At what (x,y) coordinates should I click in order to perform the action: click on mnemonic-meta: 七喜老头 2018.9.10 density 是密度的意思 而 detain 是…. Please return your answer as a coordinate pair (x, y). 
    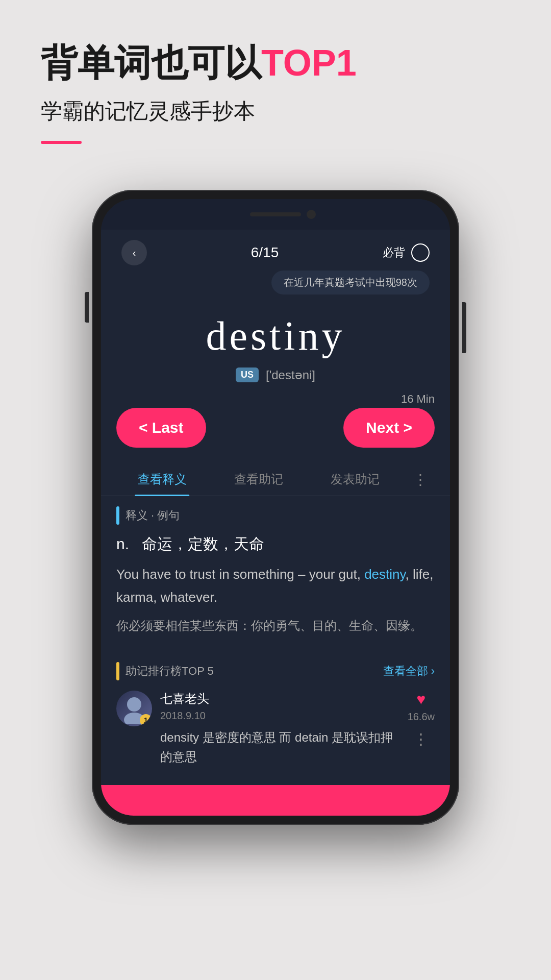
    Looking at the image, I should click on (280, 729).